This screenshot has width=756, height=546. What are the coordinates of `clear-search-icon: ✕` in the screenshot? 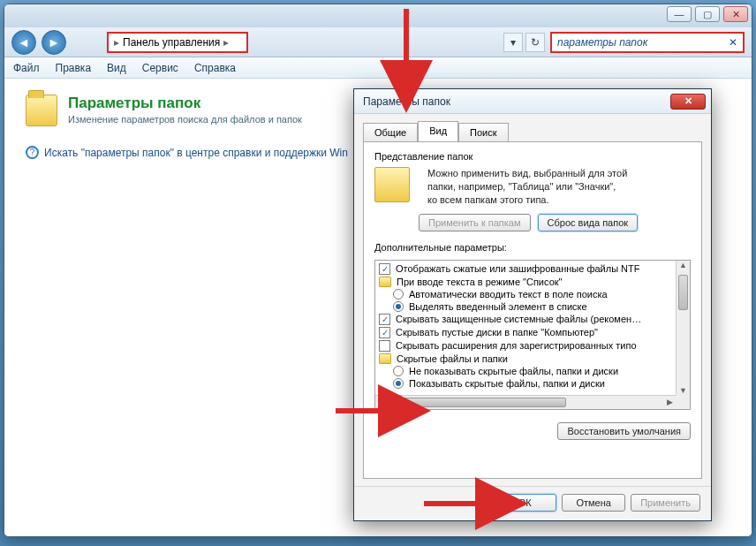 It's located at (730, 42).